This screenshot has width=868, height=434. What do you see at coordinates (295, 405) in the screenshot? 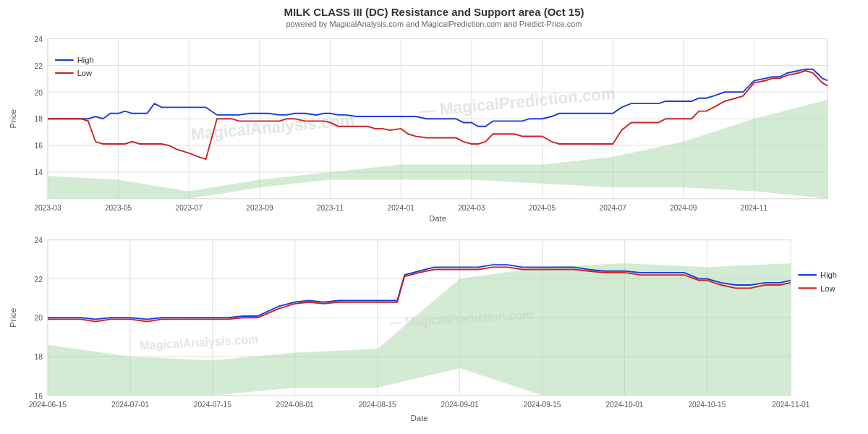
I see `svg-text: 2024-08-01` at bounding box center [295, 405].